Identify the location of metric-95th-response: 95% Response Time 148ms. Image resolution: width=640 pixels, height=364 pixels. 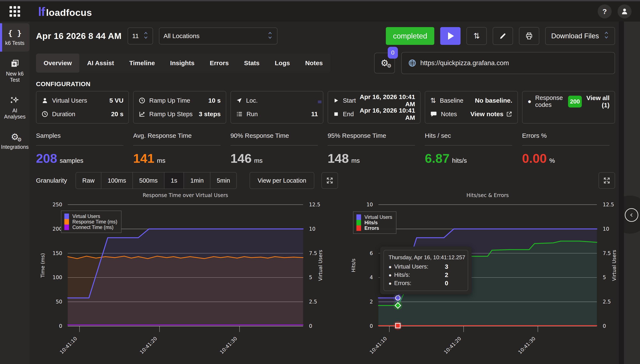
(374, 149).